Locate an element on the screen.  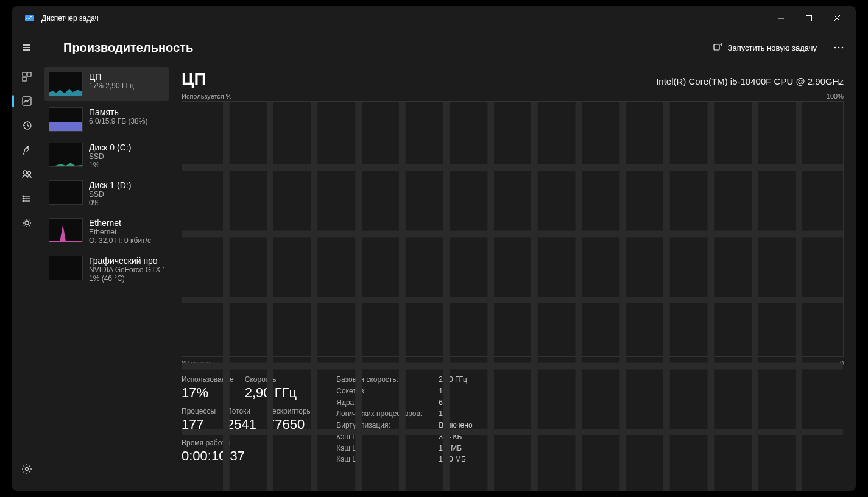
disk0-thumbnail is located at coordinates (66, 155).